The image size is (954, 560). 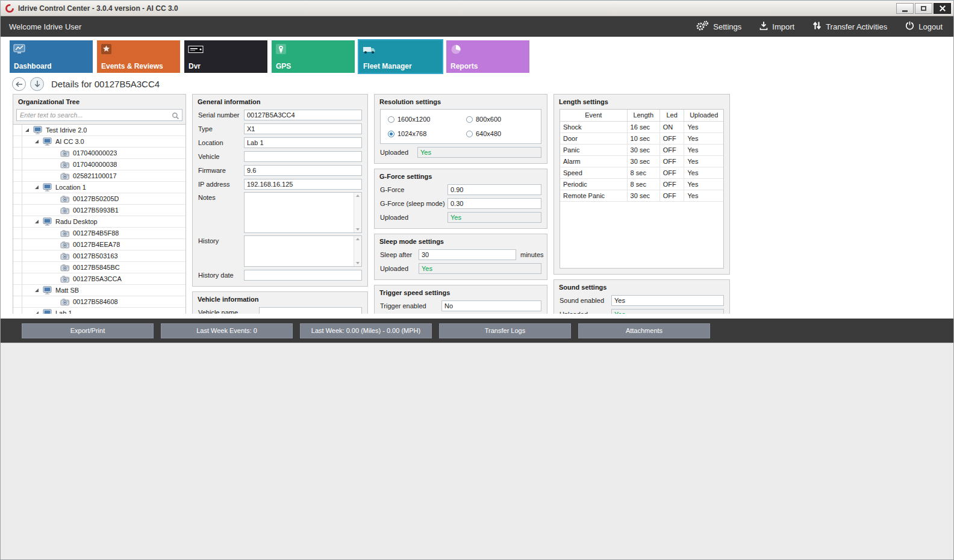 What do you see at coordinates (19, 84) in the screenshot?
I see `back-button` at bounding box center [19, 84].